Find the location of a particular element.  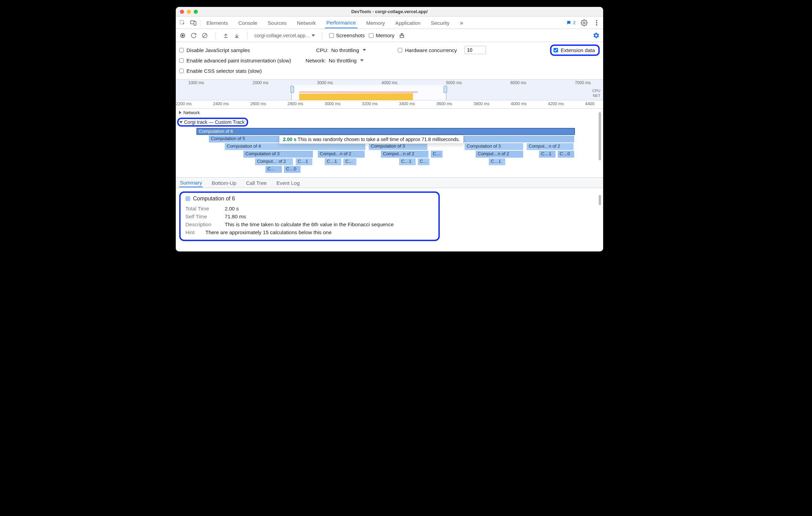

clear-icon is located at coordinates (205, 36).